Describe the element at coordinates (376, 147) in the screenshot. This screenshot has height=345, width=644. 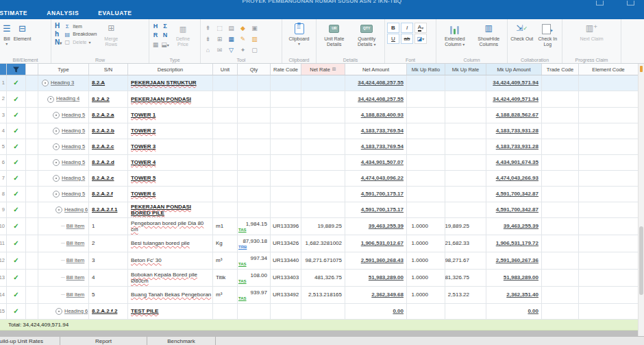
I see `cell-net-amount: 4,183,733,769.54` at that location.